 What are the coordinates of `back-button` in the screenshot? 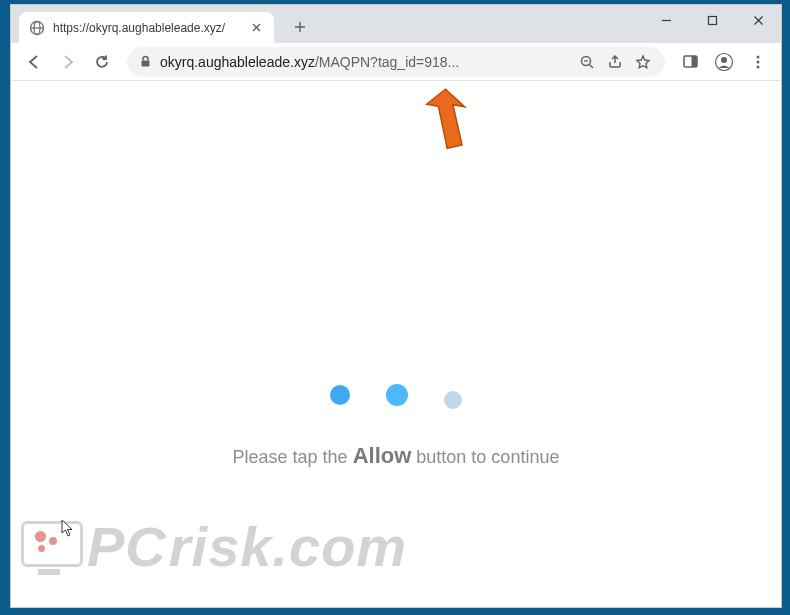 It's located at (34, 62).